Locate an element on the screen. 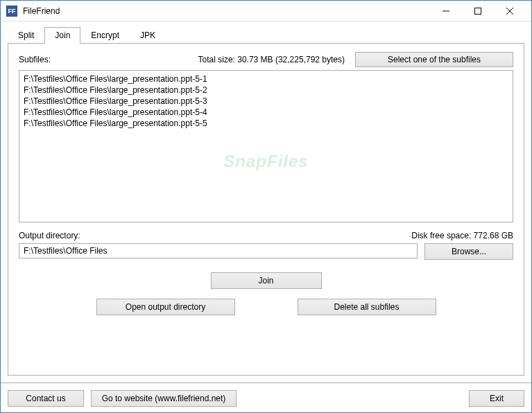 Image resolution: width=532 pixels, height=413 pixels. output-header: Output directory: Disk free space: 772.6… is located at coordinates (266, 236).